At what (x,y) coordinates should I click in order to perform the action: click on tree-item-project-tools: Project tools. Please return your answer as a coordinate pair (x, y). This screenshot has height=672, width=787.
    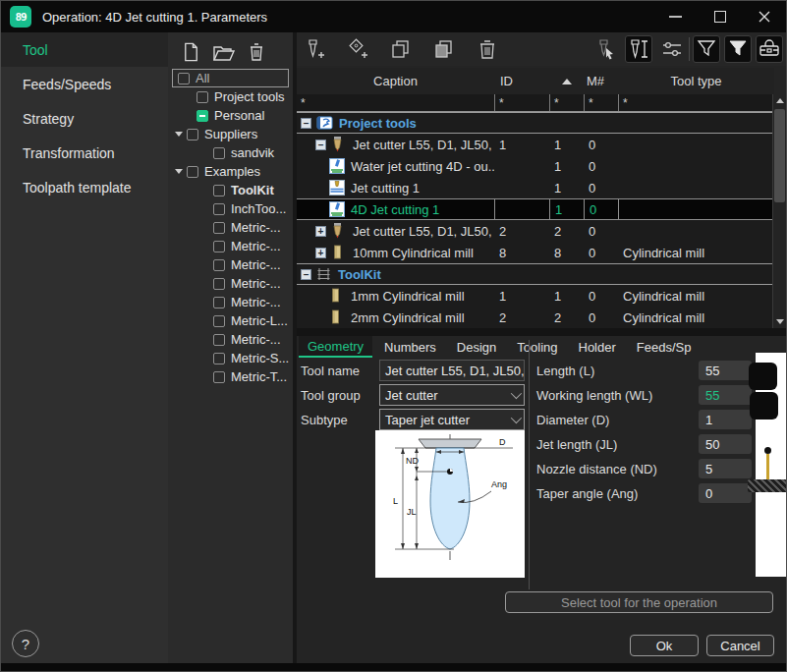
    Looking at the image, I should click on (230, 96).